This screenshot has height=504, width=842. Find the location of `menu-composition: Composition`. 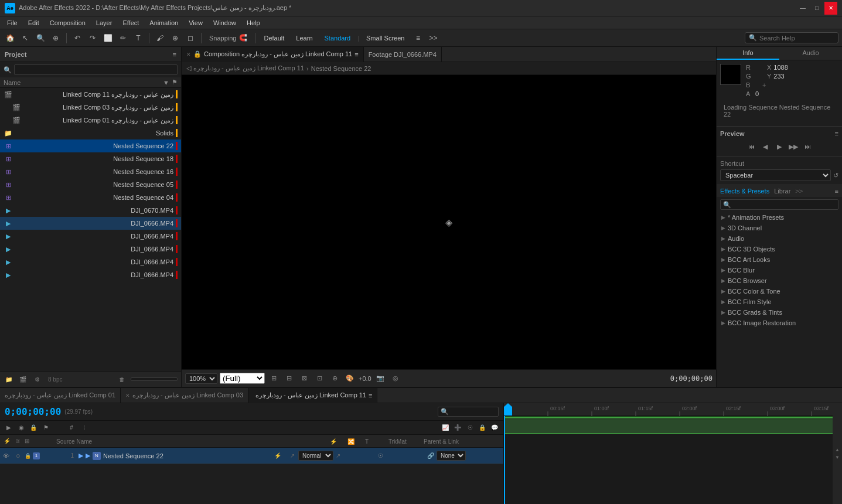

menu-composition: Composition is located at coordinates (68, 23).